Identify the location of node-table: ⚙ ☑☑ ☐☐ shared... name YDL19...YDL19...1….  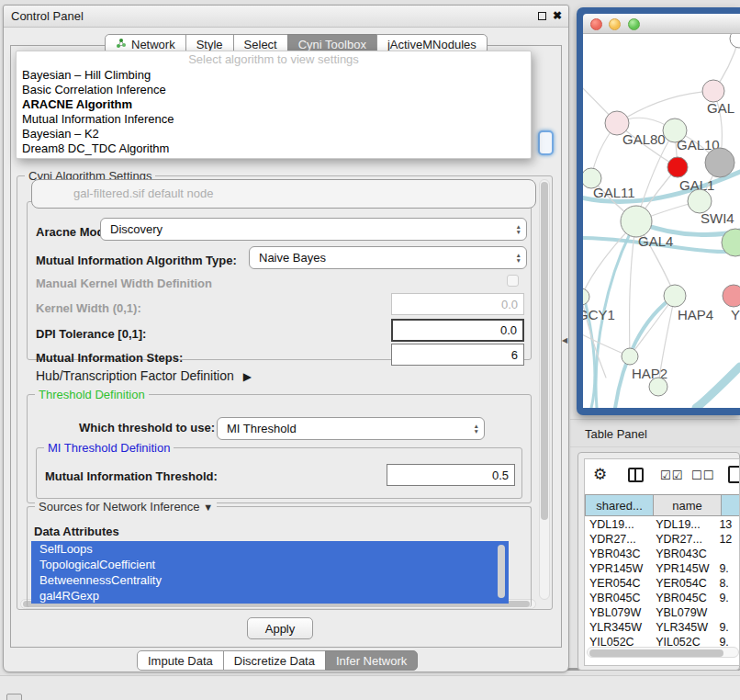
(662, 562).